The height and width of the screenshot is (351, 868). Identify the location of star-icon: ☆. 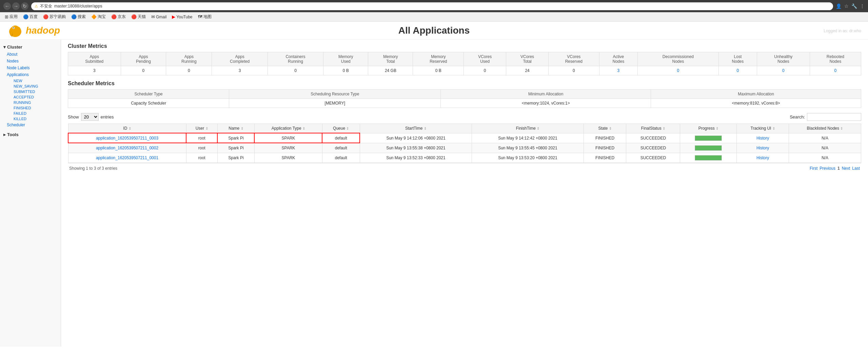
(846, 6).